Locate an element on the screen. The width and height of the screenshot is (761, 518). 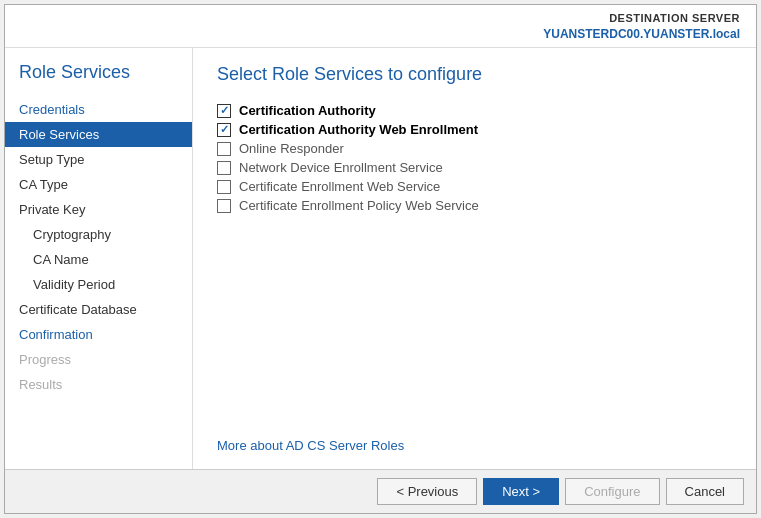
sidebar-item-credentials: Credentials is located at coordinates (98, 110).